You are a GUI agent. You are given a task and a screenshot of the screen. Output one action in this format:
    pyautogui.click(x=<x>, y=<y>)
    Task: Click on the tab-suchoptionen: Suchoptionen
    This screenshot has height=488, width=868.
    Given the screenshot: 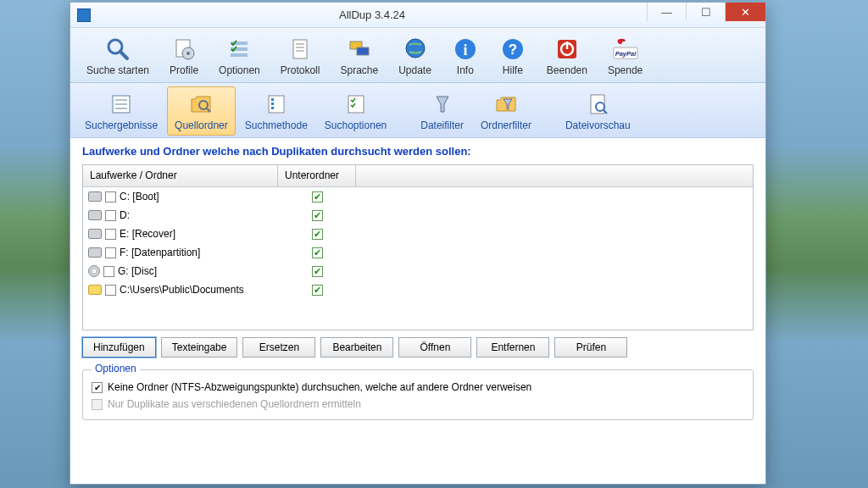 What is the action you would take?
    pyautogui.click(x=356, y=111)
    